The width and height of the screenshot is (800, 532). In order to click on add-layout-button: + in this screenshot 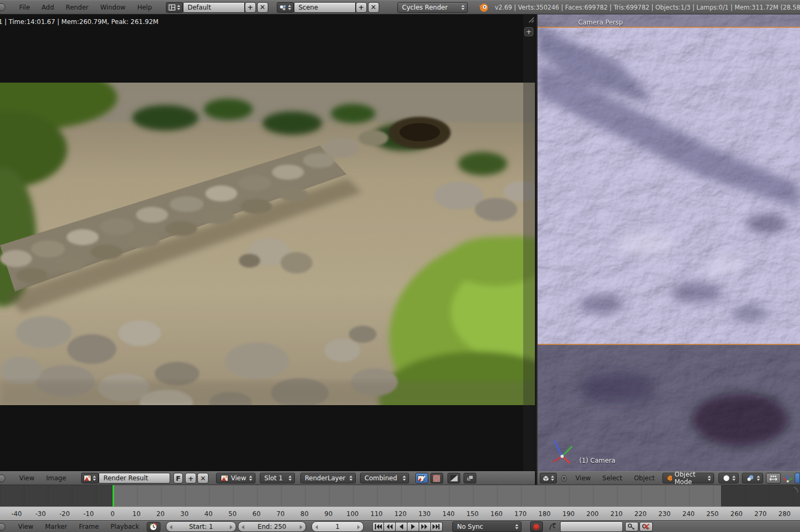, I will do `click(251, 7)`.